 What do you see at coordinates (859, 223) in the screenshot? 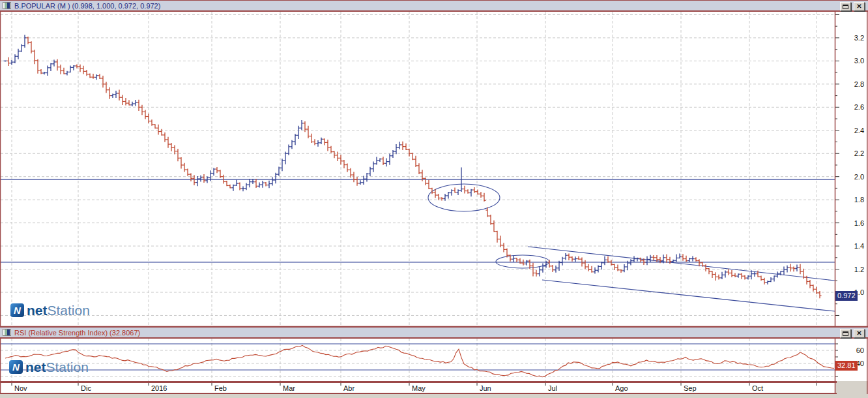
I see `price-axis-label: 1.6` at bounding box center [859, 223].